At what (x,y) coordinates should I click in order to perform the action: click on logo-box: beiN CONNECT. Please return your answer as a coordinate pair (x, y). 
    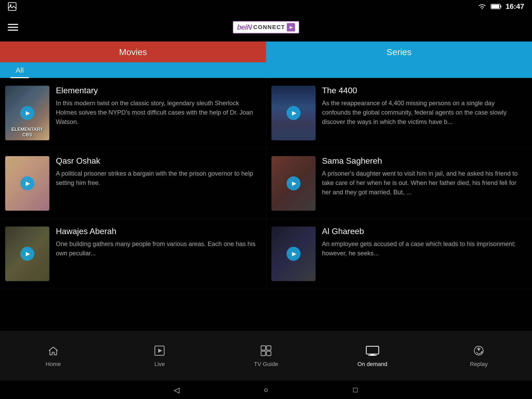
    Looking at the image, I should click on (266, 27).